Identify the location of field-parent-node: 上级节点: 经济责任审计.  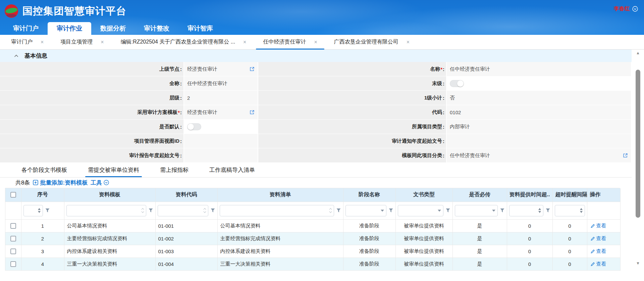
(129, 69).